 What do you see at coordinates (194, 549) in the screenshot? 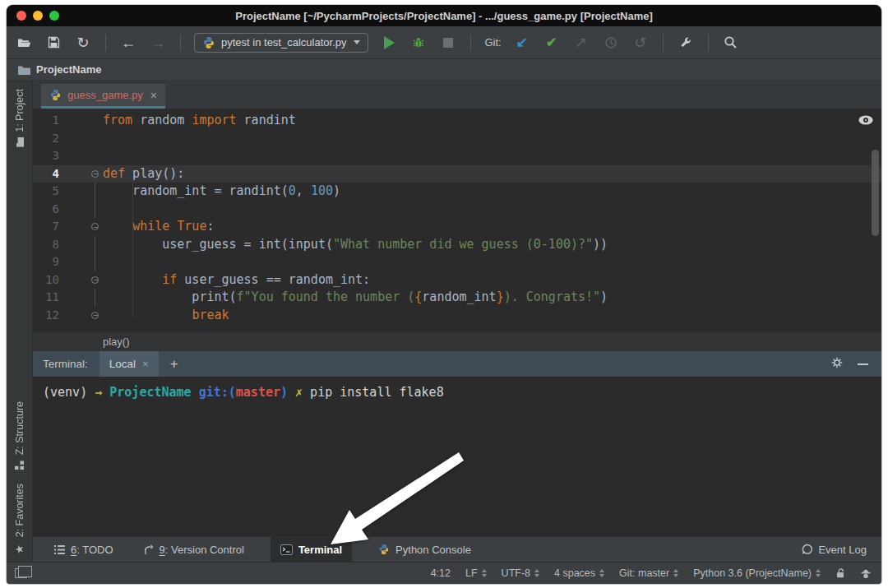
I see `tab-version-control: 9: Version Control` at bounding box center [194, 549].